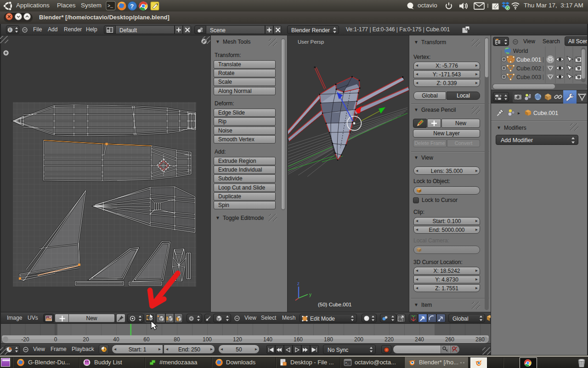 This screenshot has height=368, width=588. Describe the element at coordinates (25, 339) in the screenshot. I see `svg-text: -20` at that location.